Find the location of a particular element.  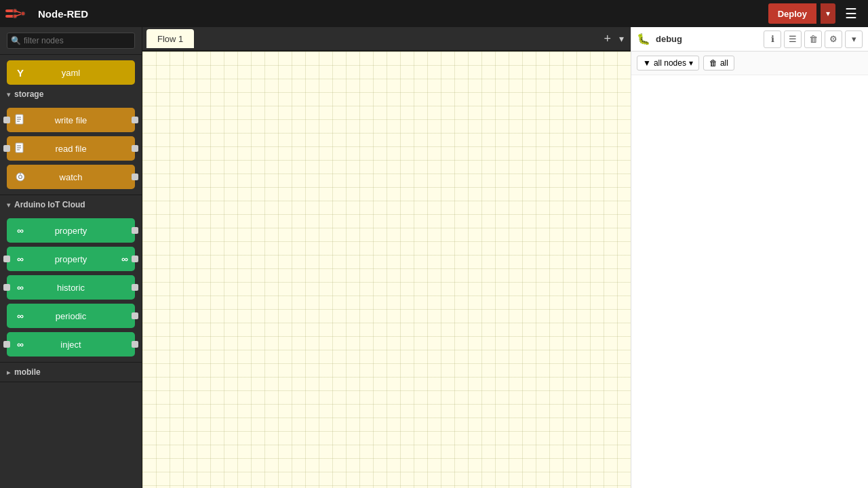

arduino-nodes: ∞ property ∞ property ∞ ∞ historic is located at coordinates (71, 288).